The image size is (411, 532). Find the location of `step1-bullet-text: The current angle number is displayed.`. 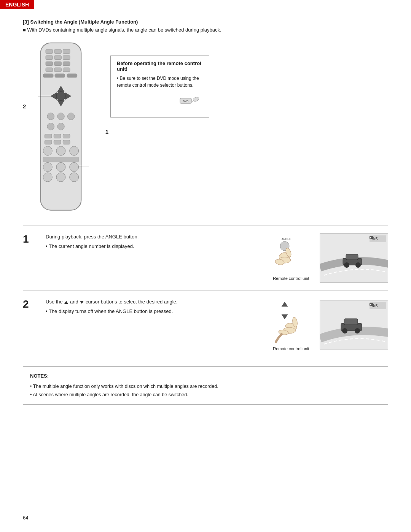

step1-bullet-text: The current angle number is displayed. is located at coordinates (91, 246).